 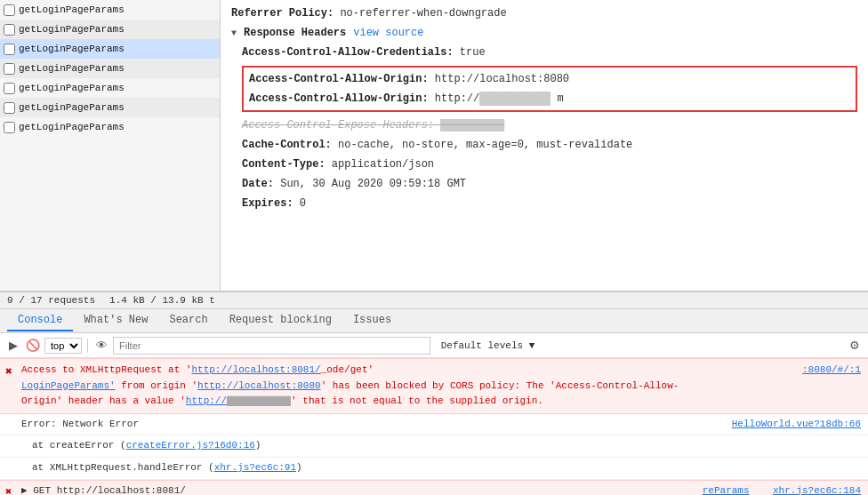 I want to click on default-levels: Default levels ▼, so click(x=488, y=346).